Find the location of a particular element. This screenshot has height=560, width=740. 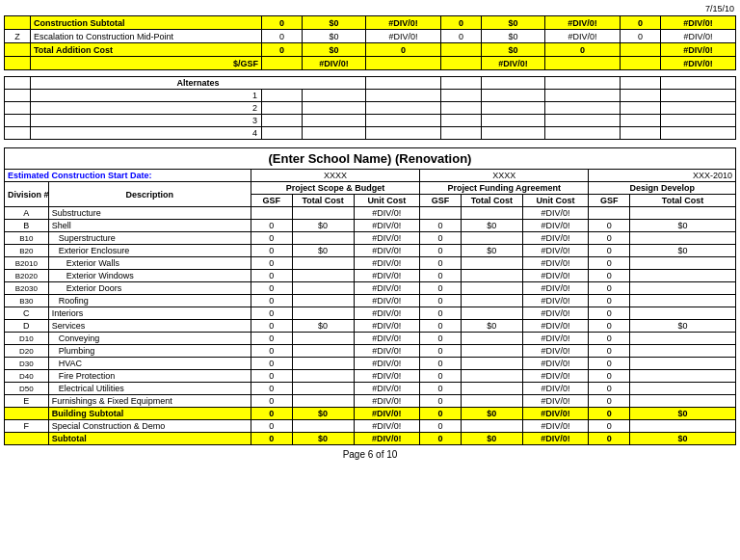

row-b30-uc: #DIV/0! is located at coordinates (387, 301).